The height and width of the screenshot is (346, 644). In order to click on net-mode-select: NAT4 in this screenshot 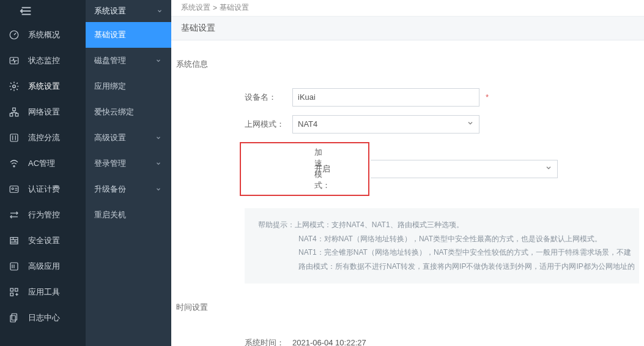, I will do `click(386, 124)`.